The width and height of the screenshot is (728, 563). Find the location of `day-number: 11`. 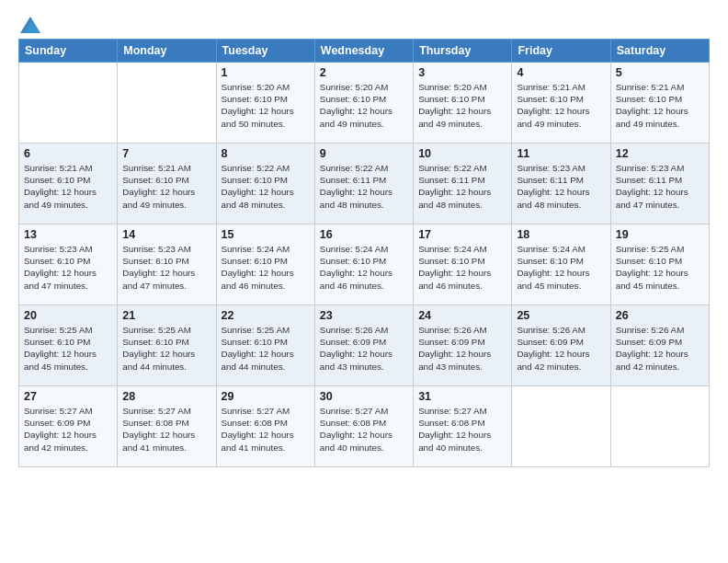

day-number: 11 is located at coordinates (561, 154).